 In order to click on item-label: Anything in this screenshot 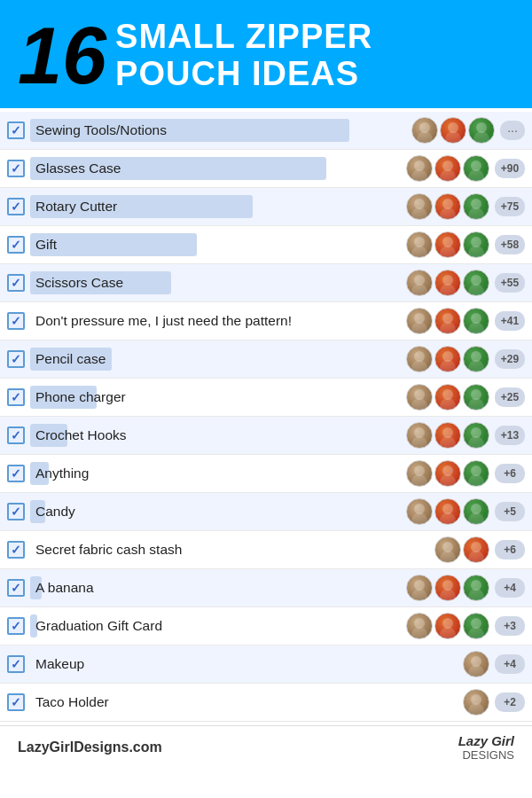, I will do `click(215, 473)`.